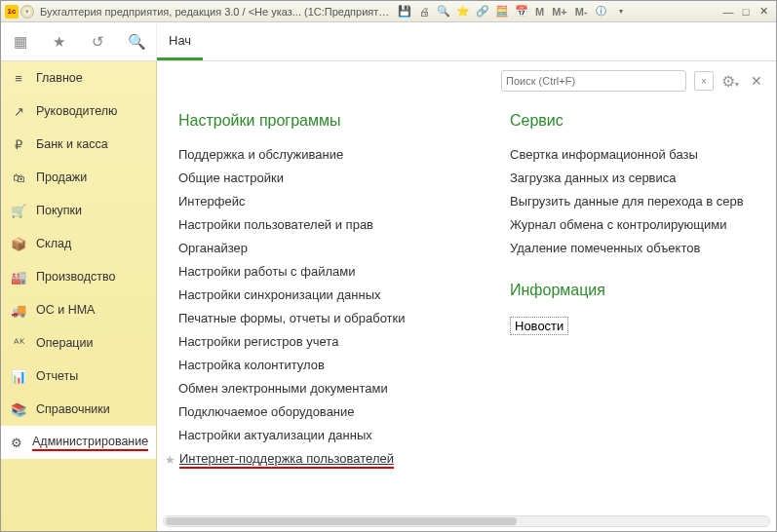 The width and height of the screenshot is (777, 532). What do you see at coordinates (594, 81) in the screenshot?
I see `search-input` at bounding box center [594, 81].